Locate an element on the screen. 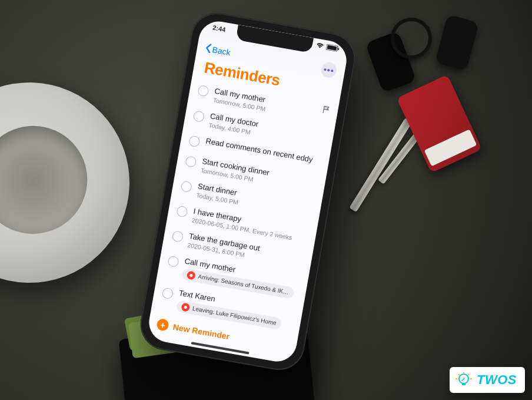 The image size is (532, 400). more-button: ••• is located at coordinates (329, 70).